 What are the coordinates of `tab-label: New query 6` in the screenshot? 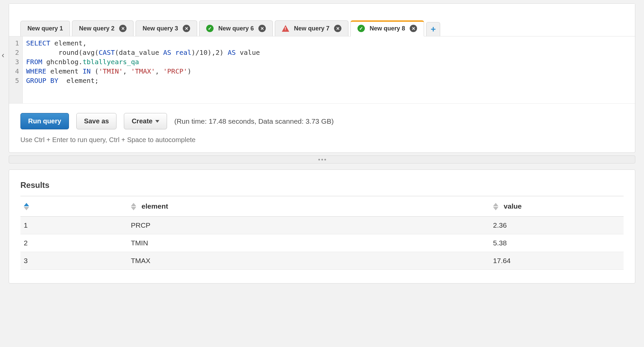 It's located at (236, 29).